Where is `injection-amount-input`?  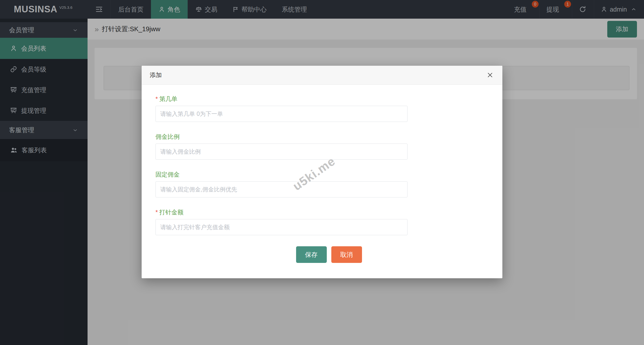
injection-amount-input is located at coordinates (281, 227).